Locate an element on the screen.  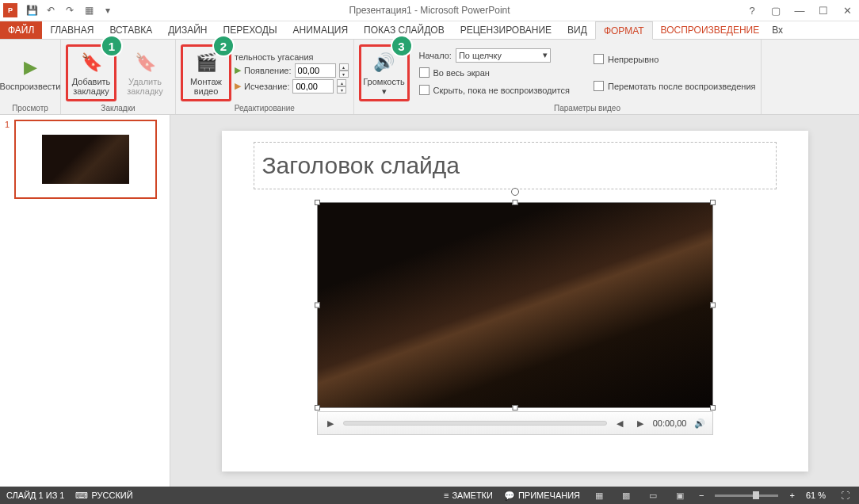
sorter-view-icon: ▩ is located at coordinates (626, 495).